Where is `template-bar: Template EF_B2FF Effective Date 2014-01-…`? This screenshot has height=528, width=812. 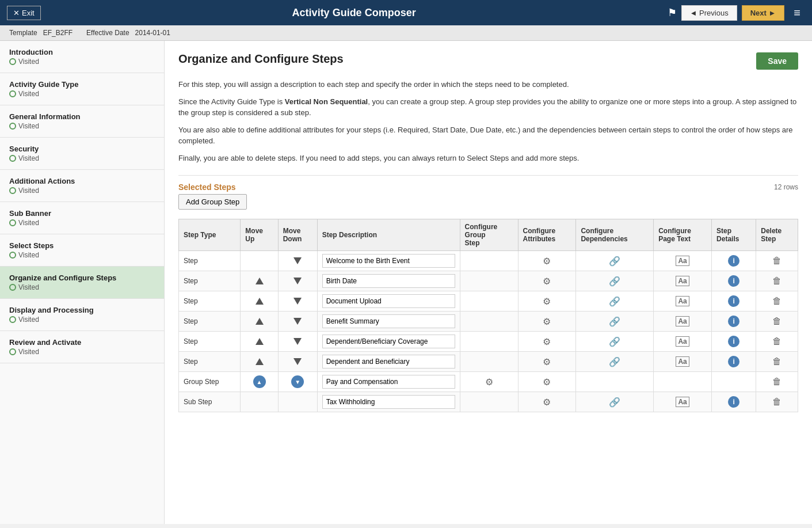 template-bar: Template EF_B2FF Effective Date 2014-01-… is located at coordinates (406, 33).